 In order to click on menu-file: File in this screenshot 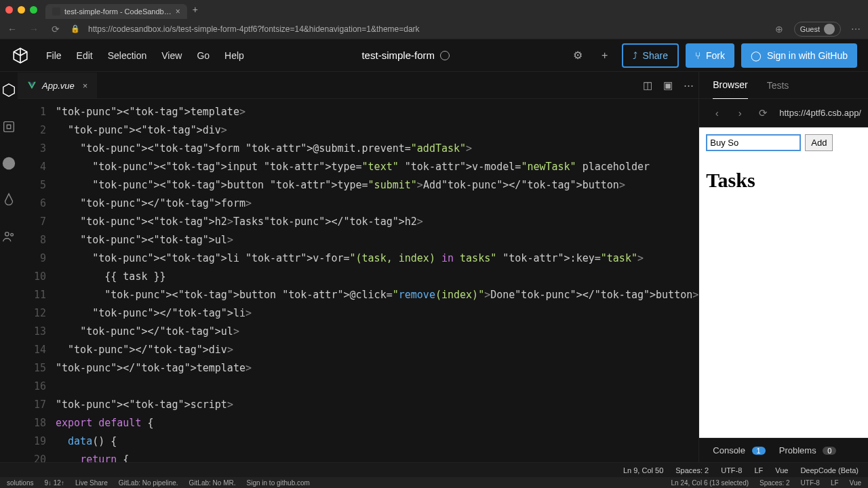, I will do `click(54, 56)`.